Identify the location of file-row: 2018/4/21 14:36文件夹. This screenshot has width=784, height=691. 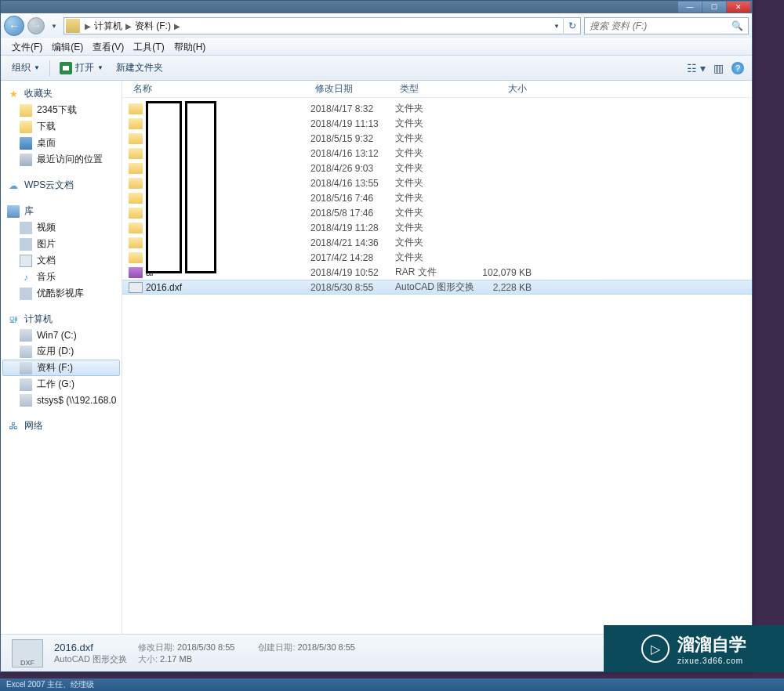
(437, 243).